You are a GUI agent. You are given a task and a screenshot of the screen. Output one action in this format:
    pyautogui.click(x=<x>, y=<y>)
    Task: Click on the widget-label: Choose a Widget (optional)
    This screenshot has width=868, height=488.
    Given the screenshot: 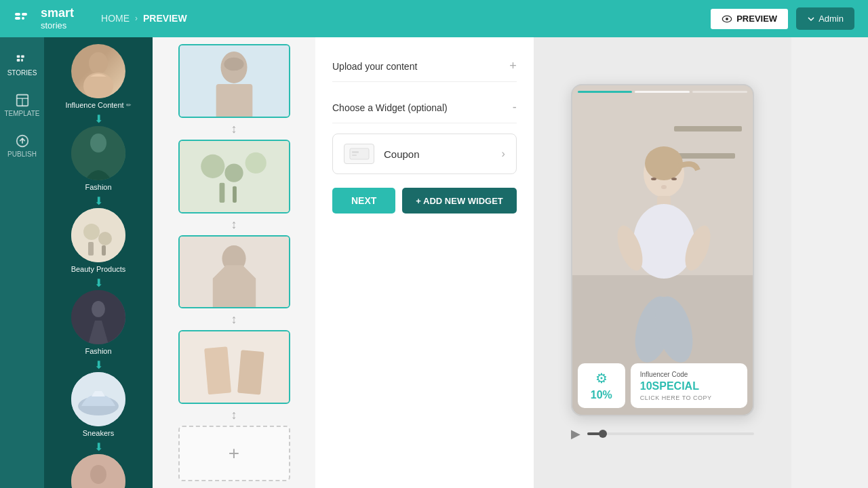 What is the action you would take?
    pyautogui.click(x=390, y=108)
    